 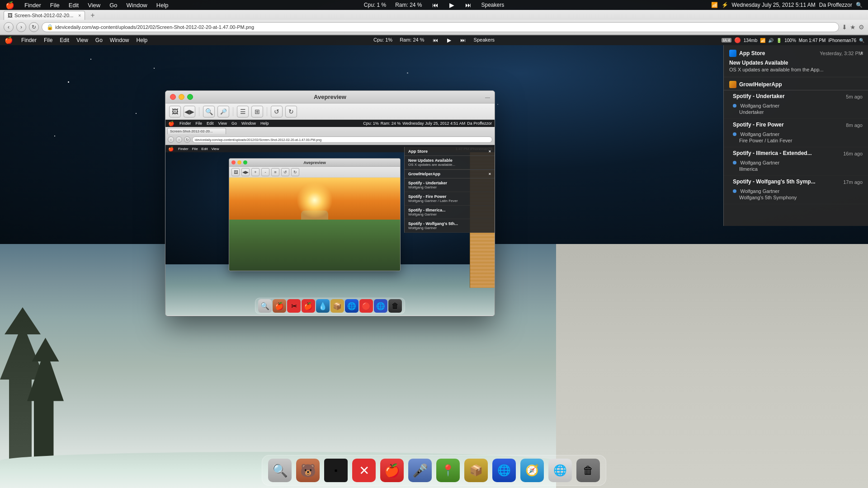 What do you see at coordinates (560, 470) in the screenshot?
I see `dock-chrome-icon: 🌐` at bounding box center [560, 470].